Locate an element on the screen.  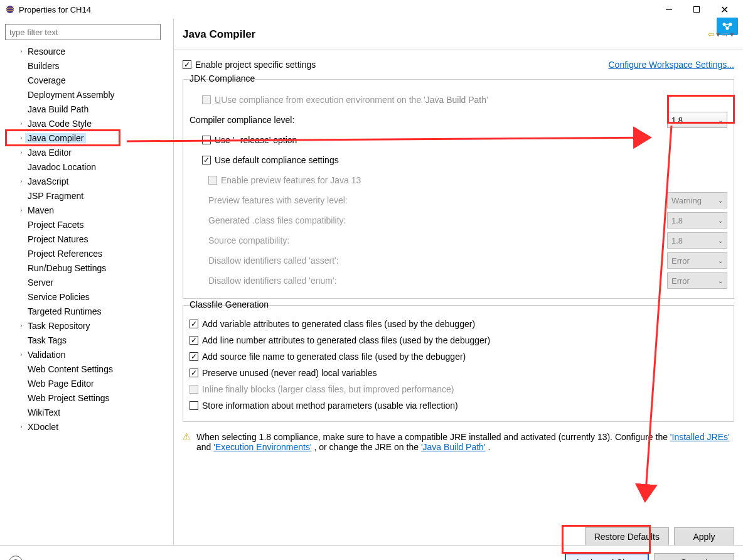
source-attr-checkbox is located at coordinates (194, 357).